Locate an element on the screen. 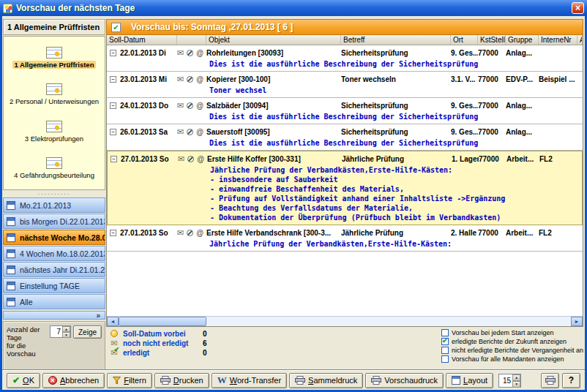 Image resolution: width=587 pixels, height=392 pixels. days-value: 7 is located at coordinates (56, 332).